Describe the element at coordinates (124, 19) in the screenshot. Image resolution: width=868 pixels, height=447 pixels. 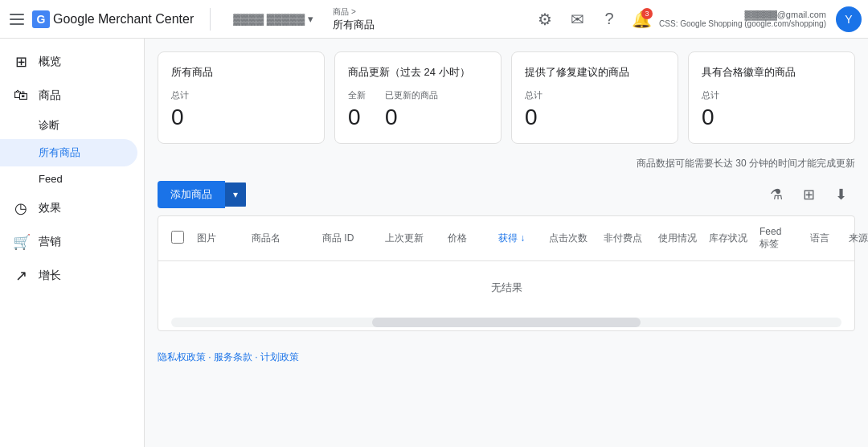
I see `app-title: Google Merchant Center` at that location.